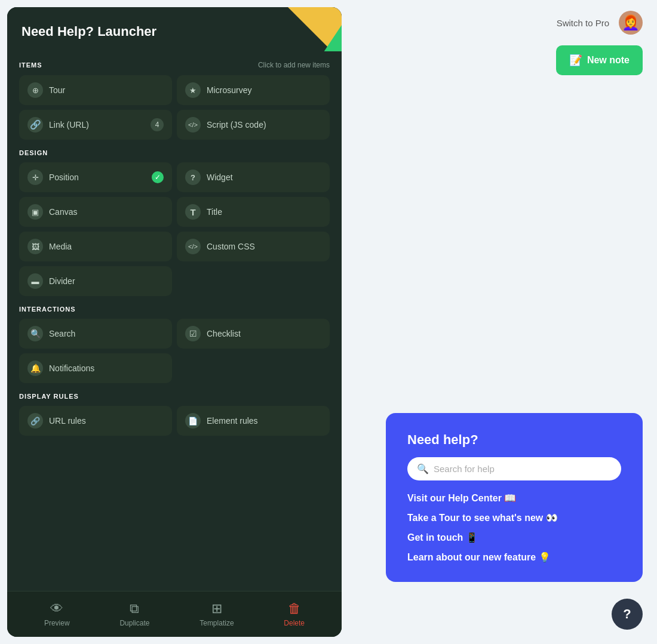 This screenshot has width=657, height=644. Describe the element at coordinates (158, 177) in the screenshot. I see `position-check: ✓` at that location.